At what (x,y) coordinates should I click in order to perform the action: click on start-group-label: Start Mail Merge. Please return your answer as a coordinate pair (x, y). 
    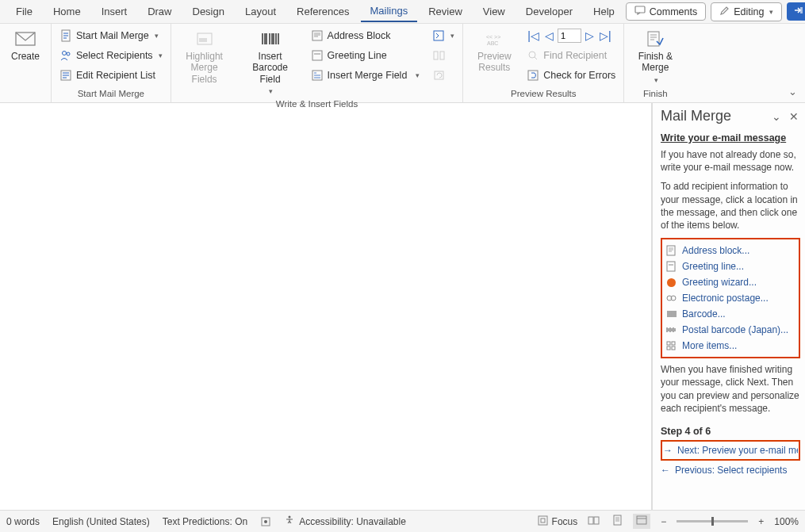
    Looking at the image, I should click on (111, 94).